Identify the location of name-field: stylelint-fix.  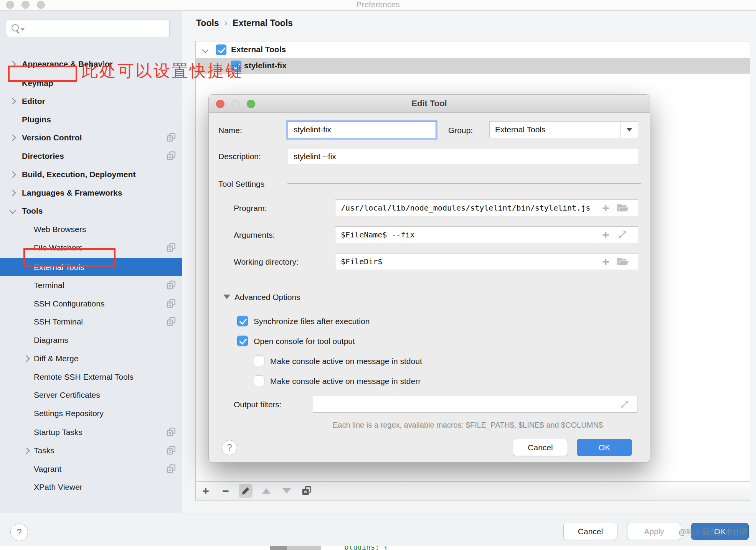
(362, 130).